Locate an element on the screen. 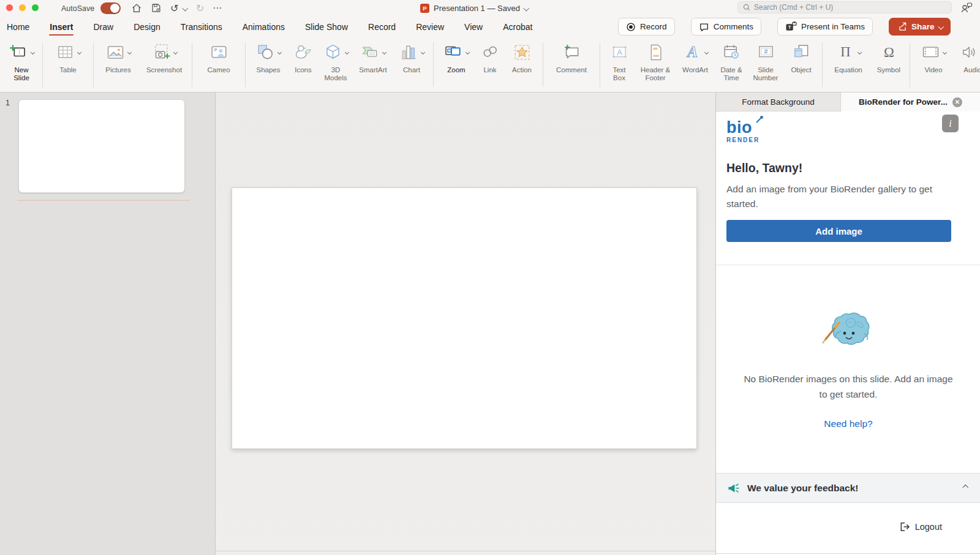 The width and height of the screenshot is (980, 555). ribbon-button-zoom: Zoom is located at coordinates (456, 58).